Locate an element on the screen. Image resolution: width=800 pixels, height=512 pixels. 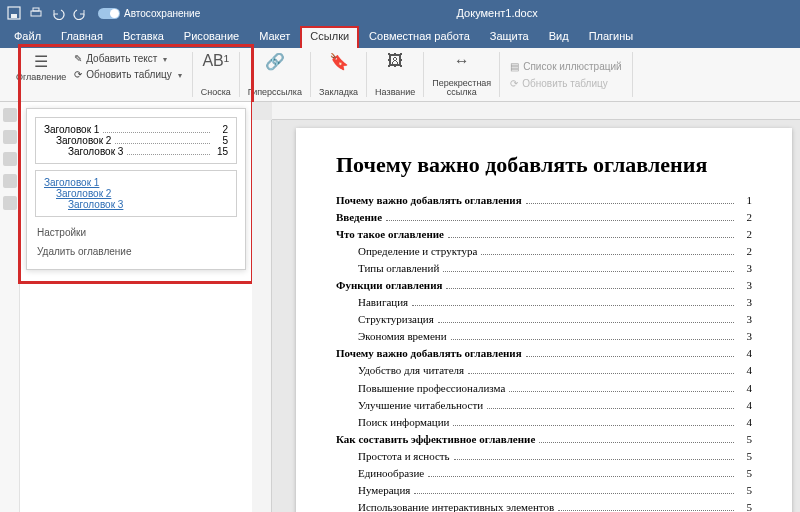
link-icon: 🔗 is located at coordinates (275, 62).